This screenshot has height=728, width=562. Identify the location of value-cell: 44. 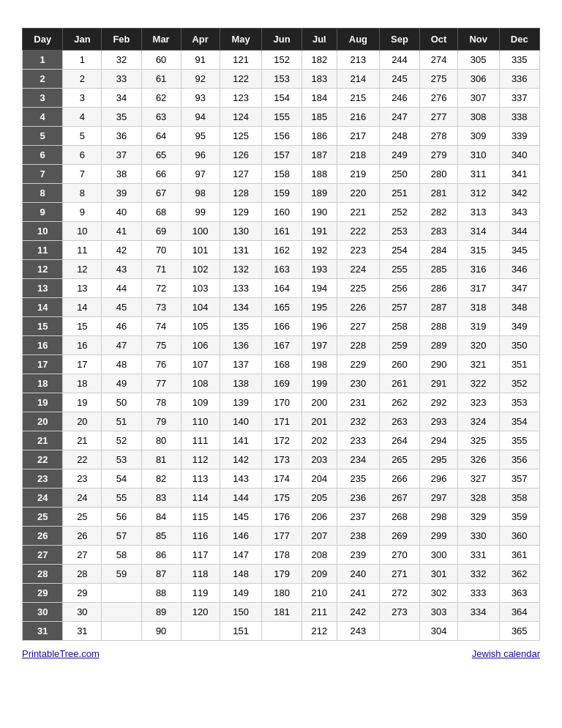
(121, 289).